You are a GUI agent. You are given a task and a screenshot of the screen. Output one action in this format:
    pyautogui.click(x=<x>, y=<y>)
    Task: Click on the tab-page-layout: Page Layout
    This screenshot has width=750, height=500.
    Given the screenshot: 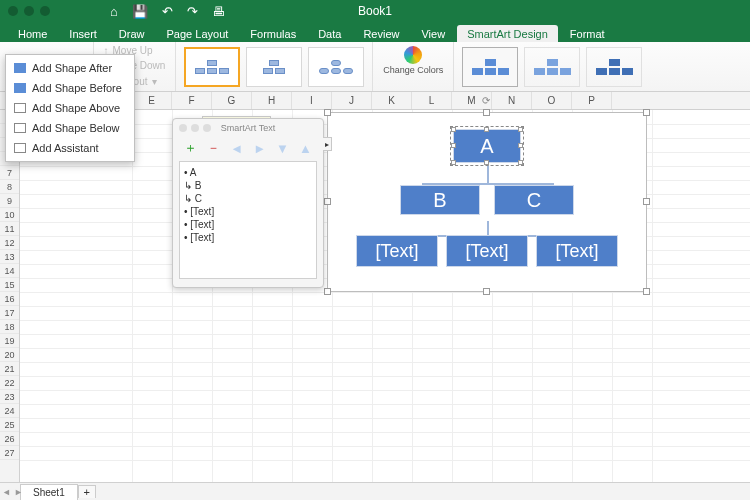 What is the action you would take?
    pyautogui.click(x=198, y=34)
    